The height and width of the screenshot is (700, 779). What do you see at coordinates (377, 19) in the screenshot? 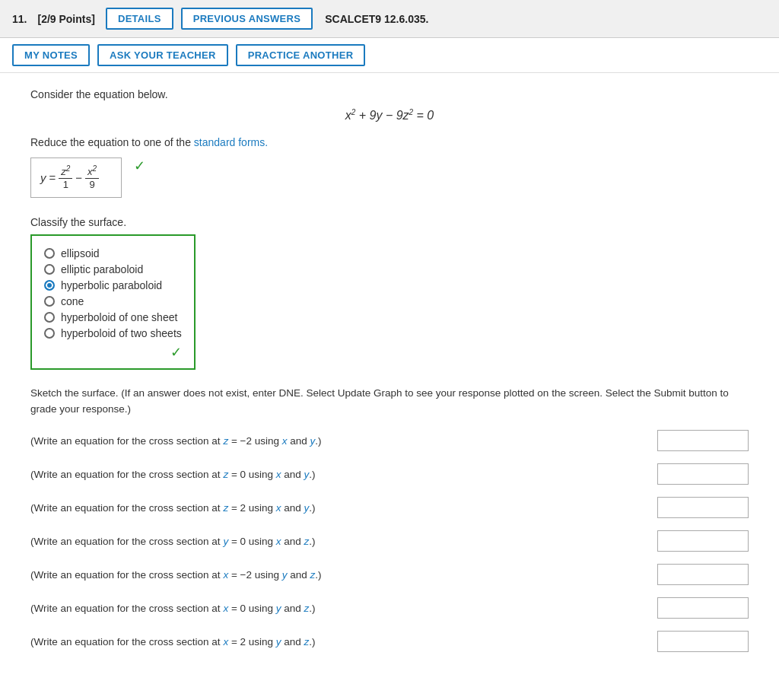
I see `problem-code: SCALCET9 12.6.035.` at bounding box center [377, 19].